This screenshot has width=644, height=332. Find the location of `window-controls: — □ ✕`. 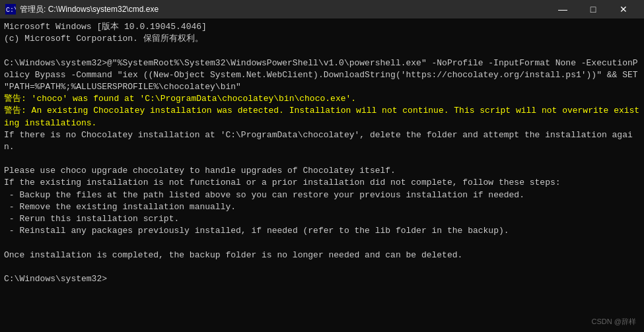

window-controls: — □ ✕ is located at coordinates (593, 9).